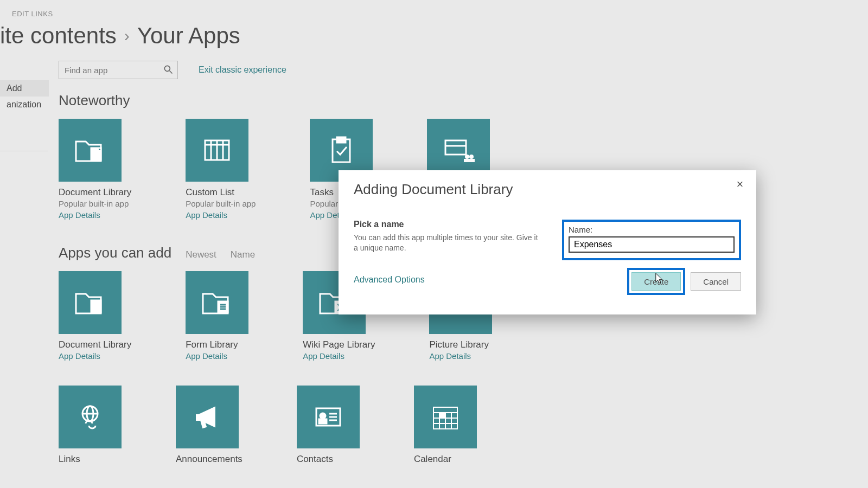 This screenshot has width=868, height=488. I want to click on tile-document-library: Document Library Popular built-in app Ap…, so click(95, 169).